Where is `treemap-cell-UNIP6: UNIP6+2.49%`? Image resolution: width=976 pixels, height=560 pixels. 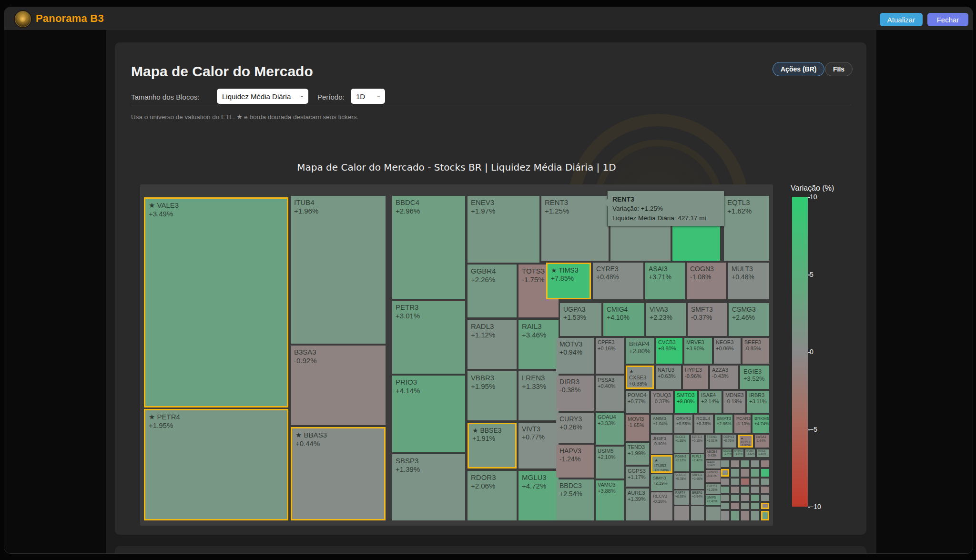
treemap-cell-UNIP6: UNIP6+2.49% is located at coordinates (713, 500).